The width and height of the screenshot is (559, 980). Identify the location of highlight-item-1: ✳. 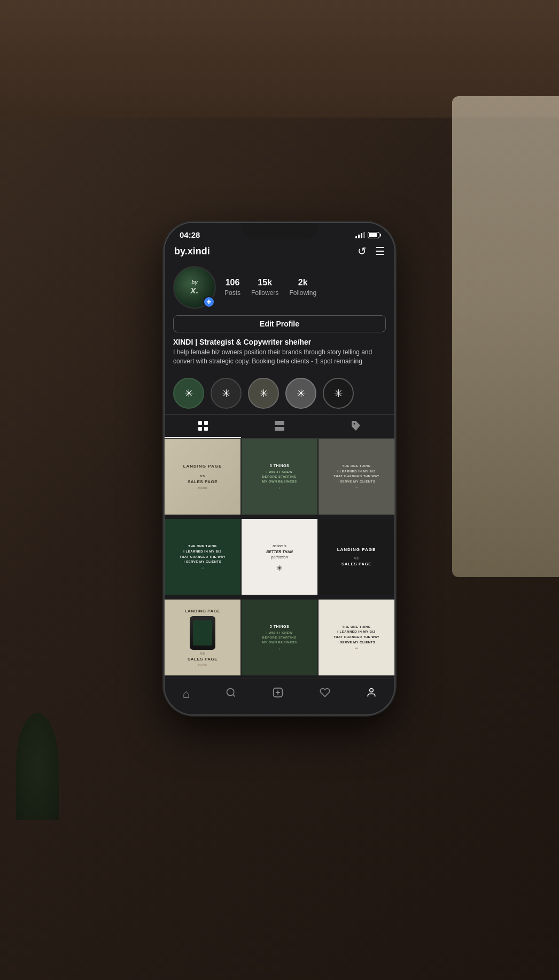
(189, 393).